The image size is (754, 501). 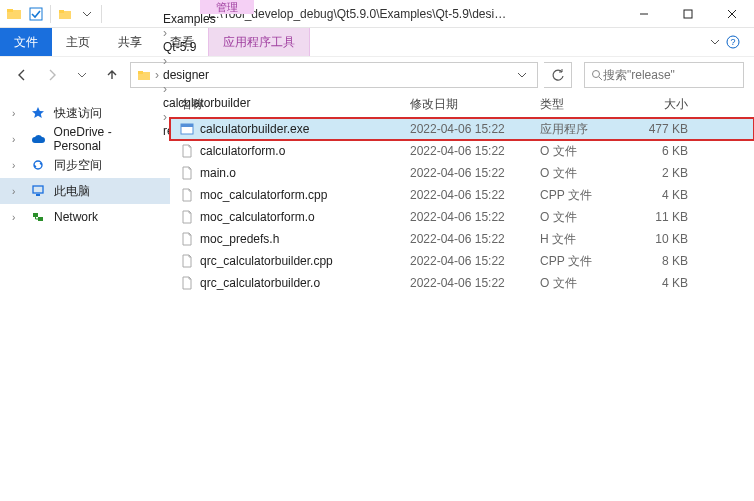 I want to click on file-size: 2 KB, so click(x=665, y=173).